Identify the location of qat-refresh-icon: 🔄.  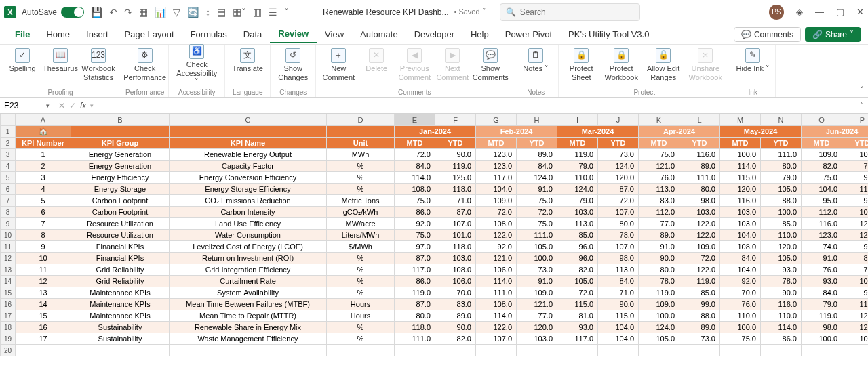
(193, 12).